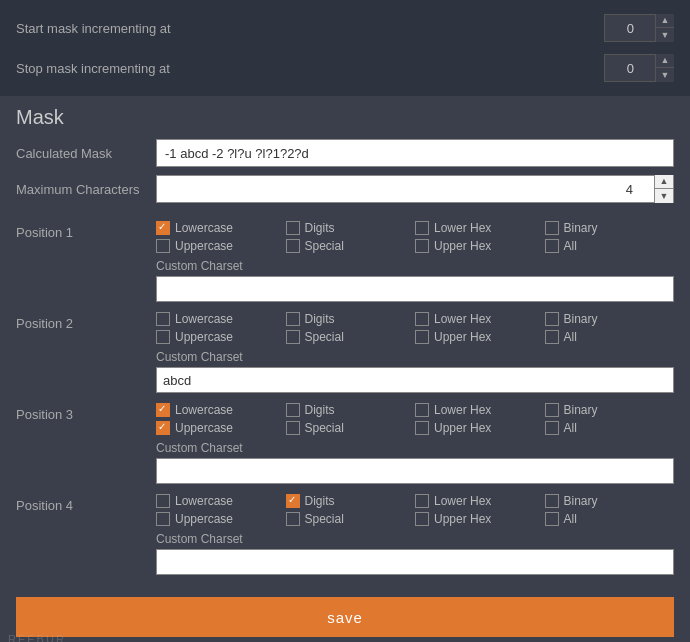  What do you see at coordinates (552, 501) in the screenshot?
I see `position-4-binary-checkbox` at bounding box center [552, 501].